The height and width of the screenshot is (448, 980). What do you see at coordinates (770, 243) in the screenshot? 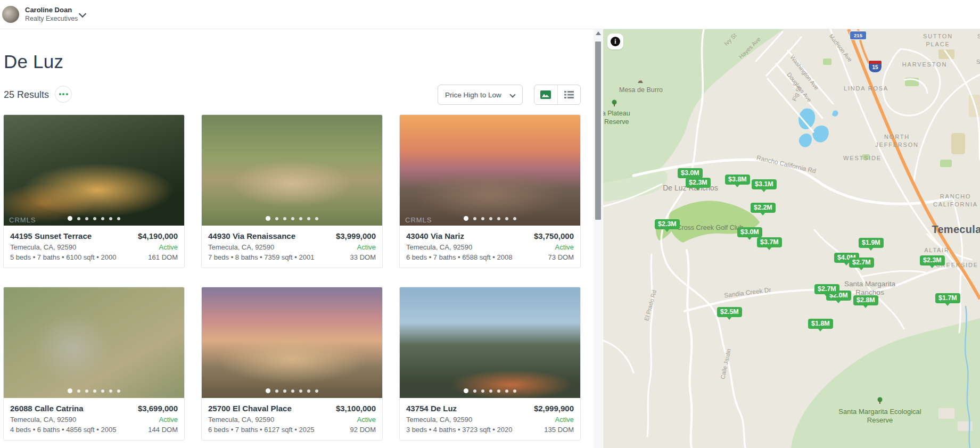
I see `price-marker: $3.7M` at bounding box center [770, 243].